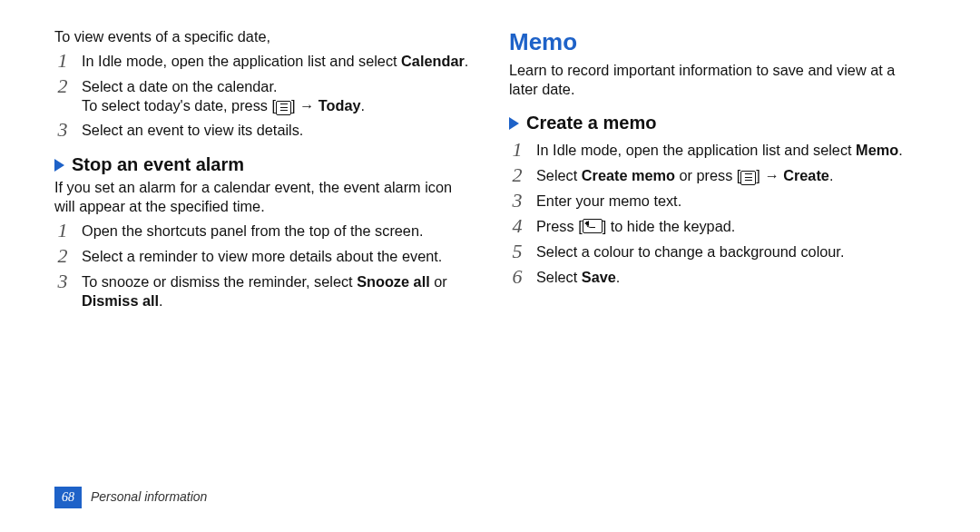  What do you see at coordinates (717, 123) in the screenshot?
I see `subheading-create-memo: Create a memo` at bounding box center [717, 123].